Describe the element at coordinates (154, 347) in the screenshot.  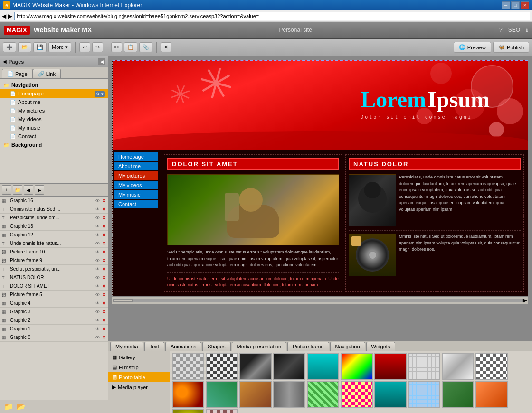
I see `tab-text: Text` at that location.